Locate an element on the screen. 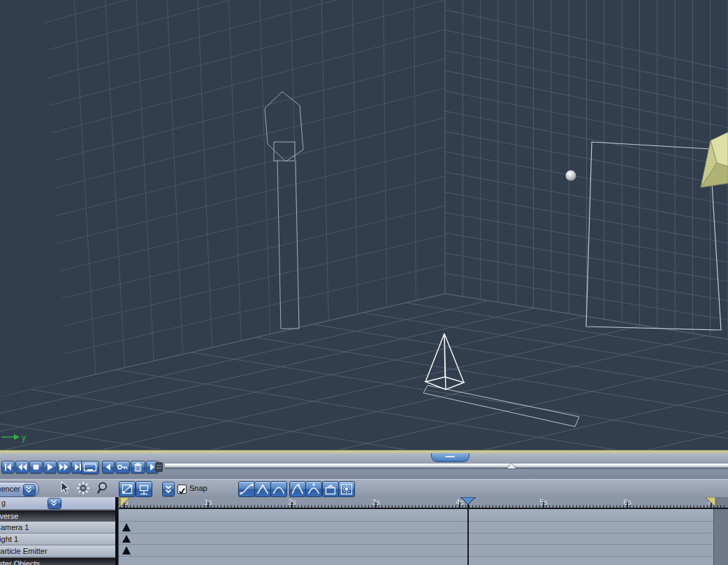 This screenshot has height=565, width=728. camera-view-button is located at coordinates (330, 489).